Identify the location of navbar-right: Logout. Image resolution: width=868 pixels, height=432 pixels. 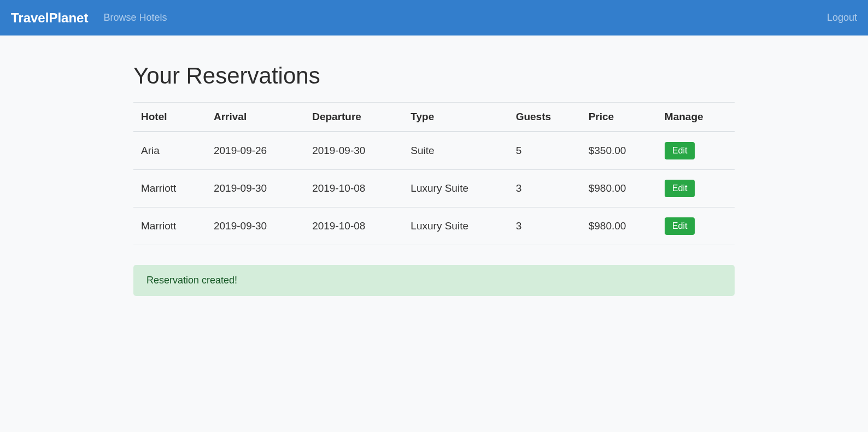
(842, 17).